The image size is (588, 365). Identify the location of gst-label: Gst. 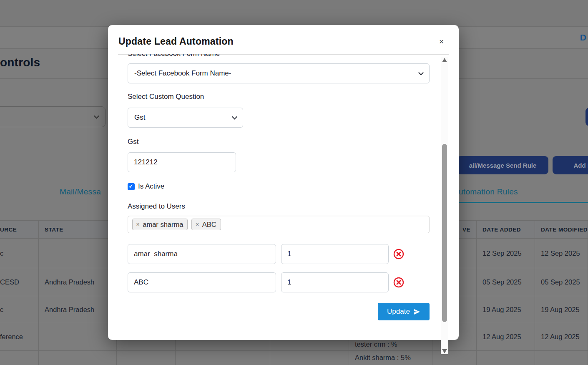
(279, 142).